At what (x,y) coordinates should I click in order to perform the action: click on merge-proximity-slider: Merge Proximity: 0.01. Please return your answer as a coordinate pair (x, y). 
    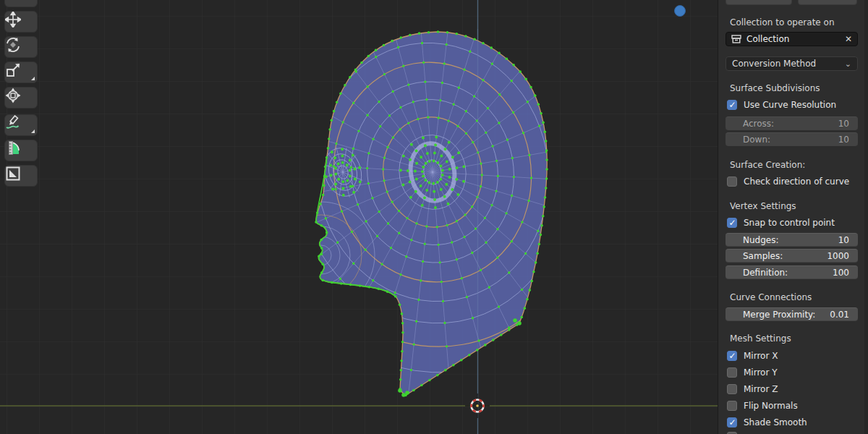
    Looking at the image, I should click on (791, 314).